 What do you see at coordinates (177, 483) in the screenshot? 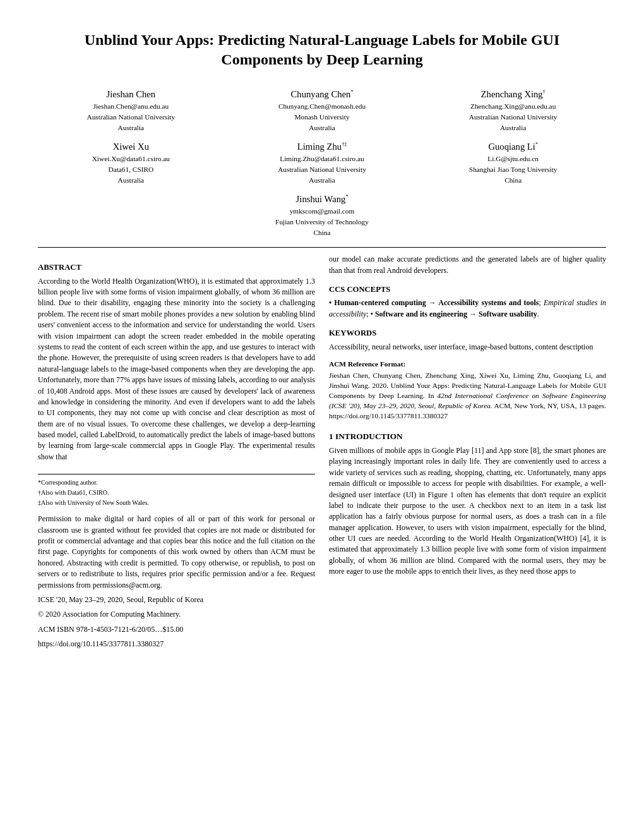
I see `footnote-1: *Corresponding author.` at bounding box center [177, 483].